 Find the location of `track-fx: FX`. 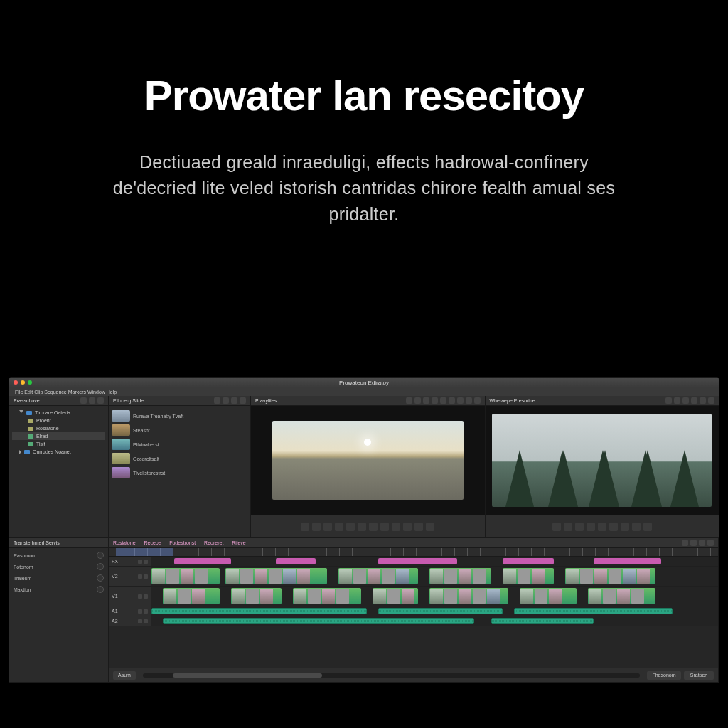

track-fx: FX is located at coordinates (414, 562).